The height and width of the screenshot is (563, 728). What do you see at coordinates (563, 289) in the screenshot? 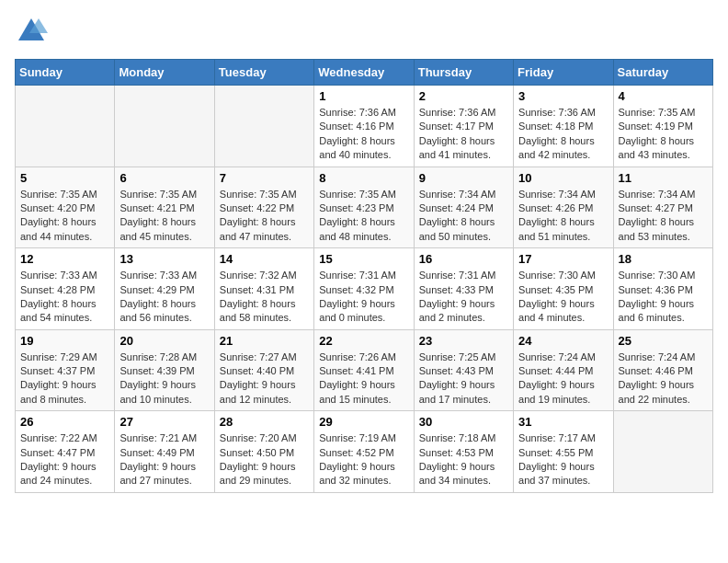
I see `calendar-cell: 17Sunrise: 7:30 AM Sunset: 4:35 PM Dayli…` at bounding box center [563, 289].